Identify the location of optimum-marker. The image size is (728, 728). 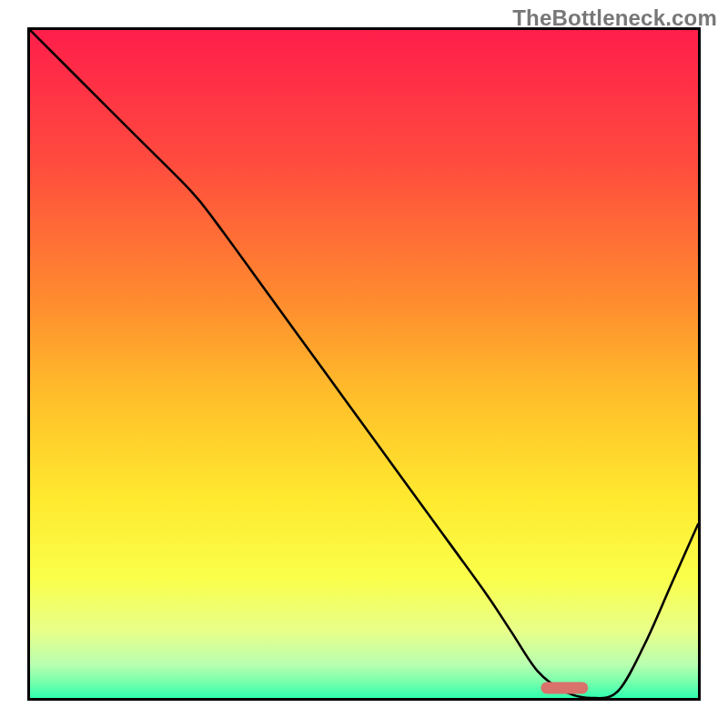
(564, 688).